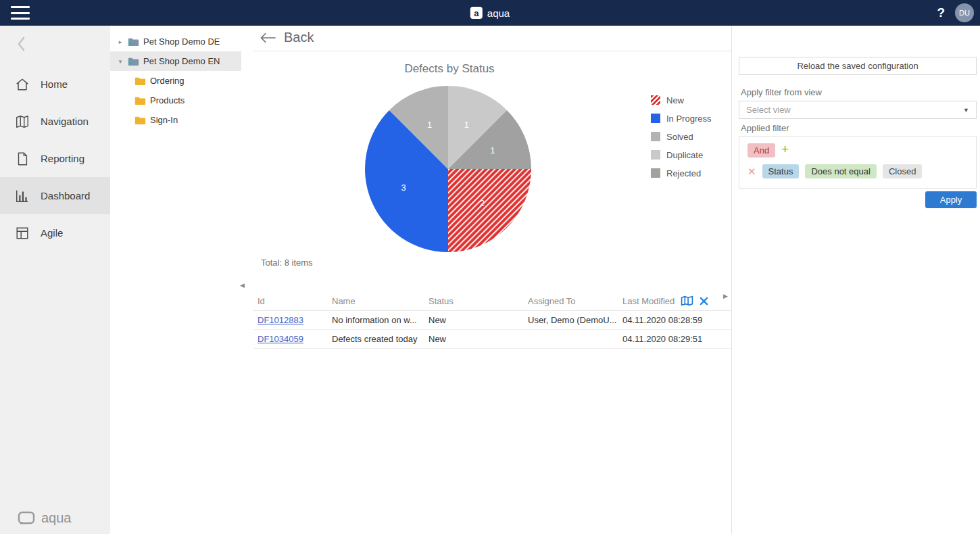 The image size is (980, 534). I want to click on back-label: Back, so click(299, 38).